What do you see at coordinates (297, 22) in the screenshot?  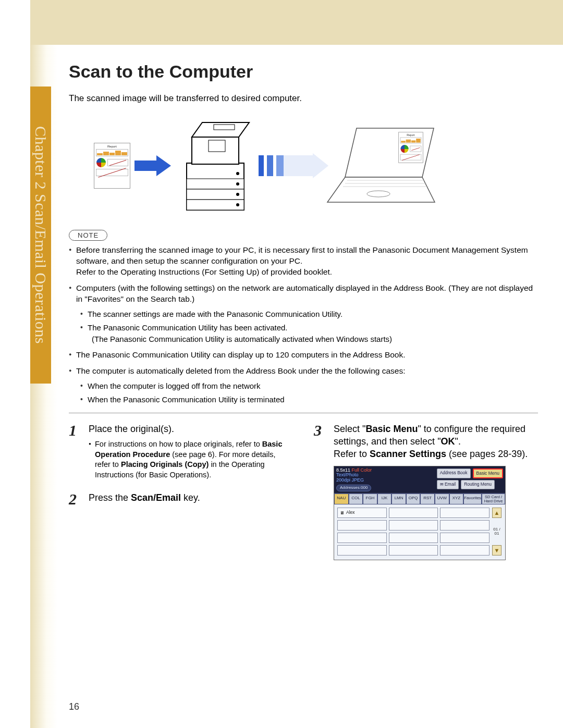 I see `top-band` at bounding box center [297, 22].